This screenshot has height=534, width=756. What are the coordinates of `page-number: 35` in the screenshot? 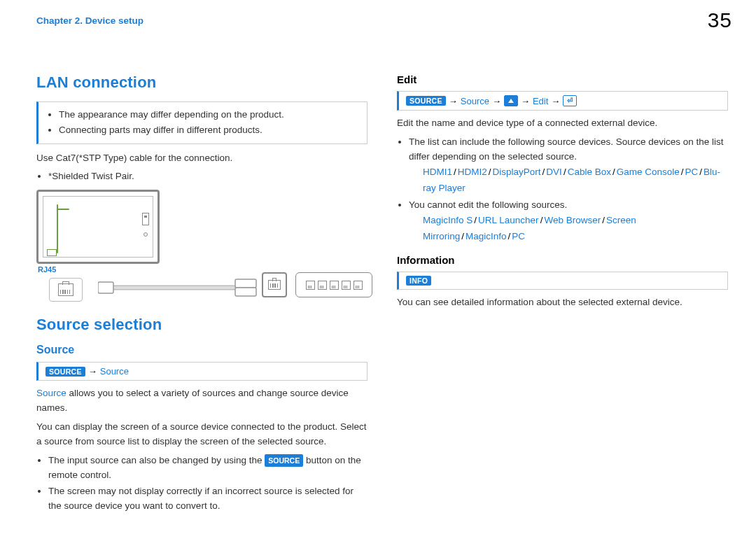 It's located at (720, 20).